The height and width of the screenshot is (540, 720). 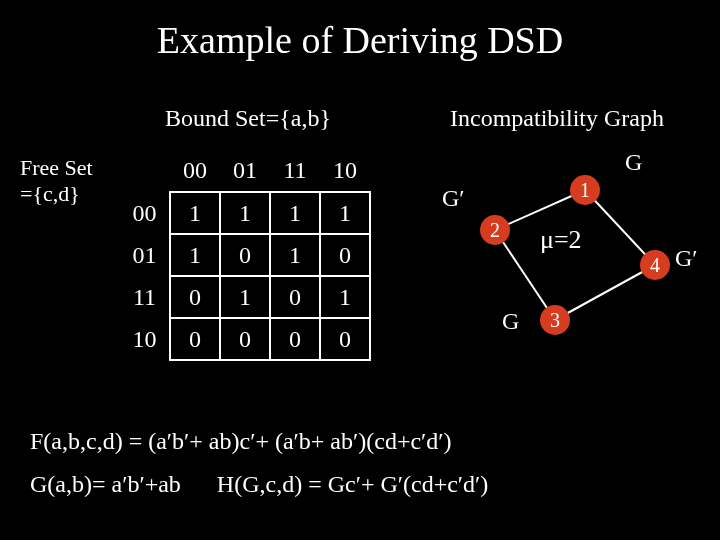 What do you see at coordinates (557, 118) in the screenshot?
I see `incompatibility-graph-label: Incompatibility Graph` at bounding box center [557, 118].